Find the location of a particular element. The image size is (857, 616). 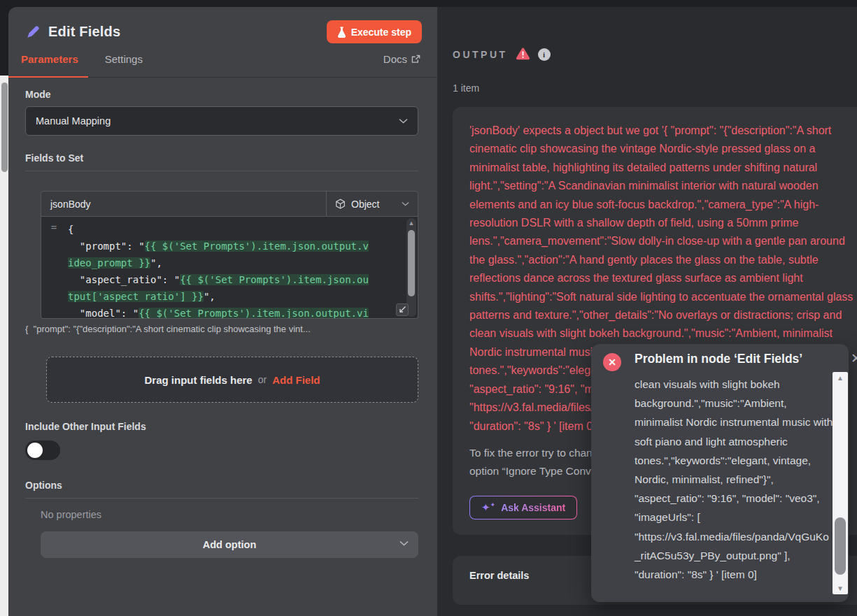

output-title: OUTPUT is located at coordinates (480, 55).